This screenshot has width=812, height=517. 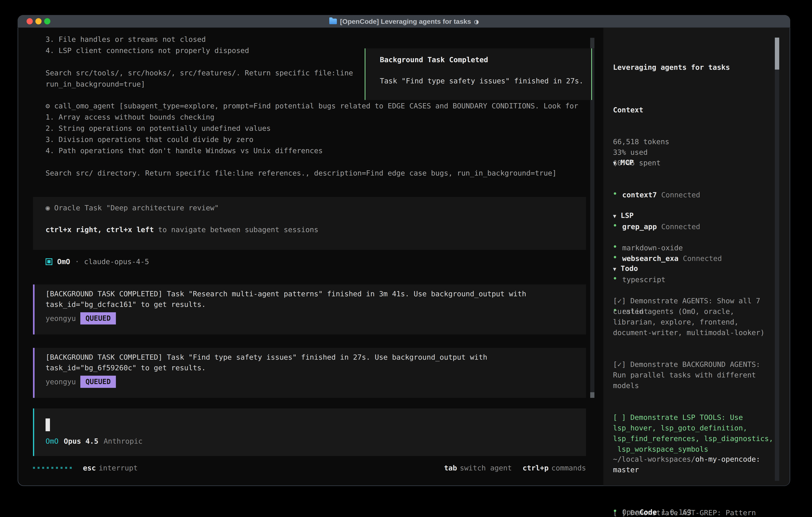 What do you see at coordinates (310, 223) in the screenshot?
I see `oracle-task-box: ◉ Oracle Task "Deep architecture review"…` at bounding box center [310, 223].